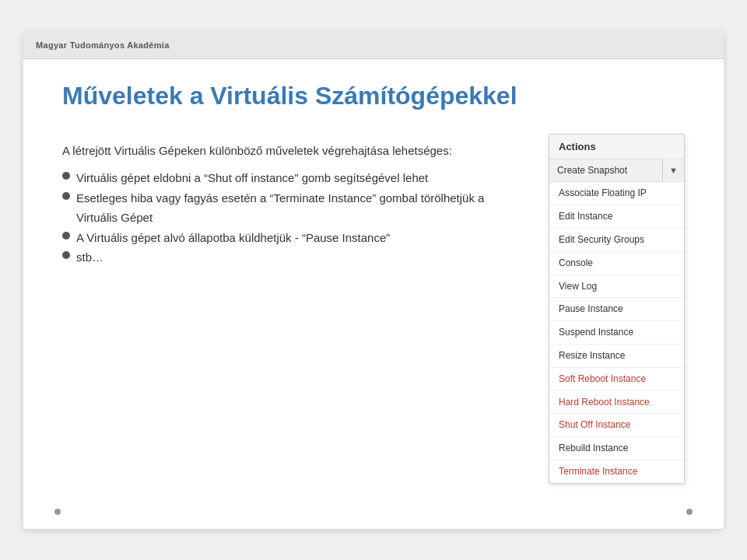  What do you see at coordinates (616, 147) in the screenshot?
I see `actions-header: Actions` at bounding box center [616, 147].